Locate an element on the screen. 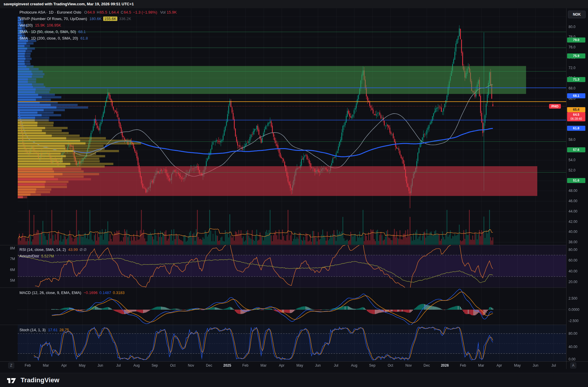 The width and height of the screenshot is (588, 387). legend-row-vrvp: VRVP (Number Of Rows, 70, Up/Down)180.6K… is located at coordinates (75, 19).